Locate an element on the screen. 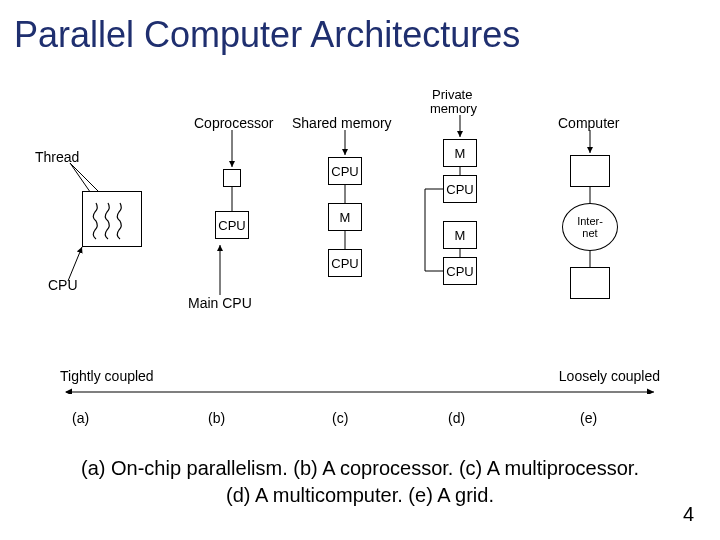 The width and height of the screenshot is (720, 540). col-b: (b) is located at coordinates (216, 418).